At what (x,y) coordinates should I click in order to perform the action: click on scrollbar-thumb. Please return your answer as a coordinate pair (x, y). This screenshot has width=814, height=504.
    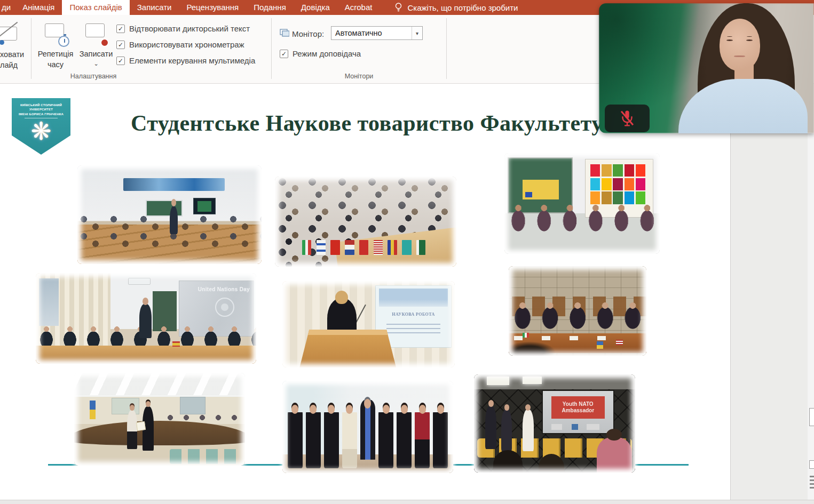
    Looking at the image, I should click on (811, 417).